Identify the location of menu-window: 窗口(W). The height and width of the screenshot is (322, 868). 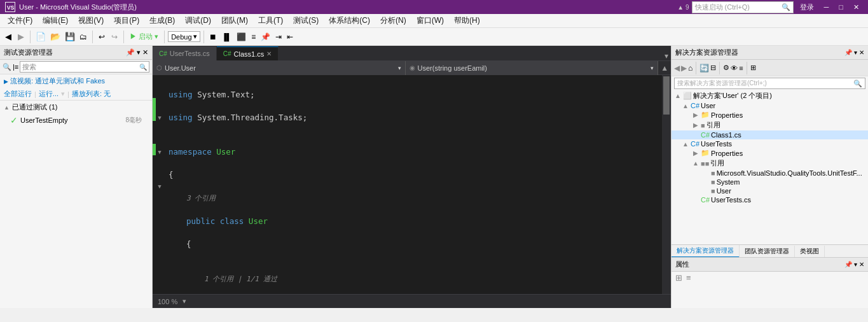
(430, 20).